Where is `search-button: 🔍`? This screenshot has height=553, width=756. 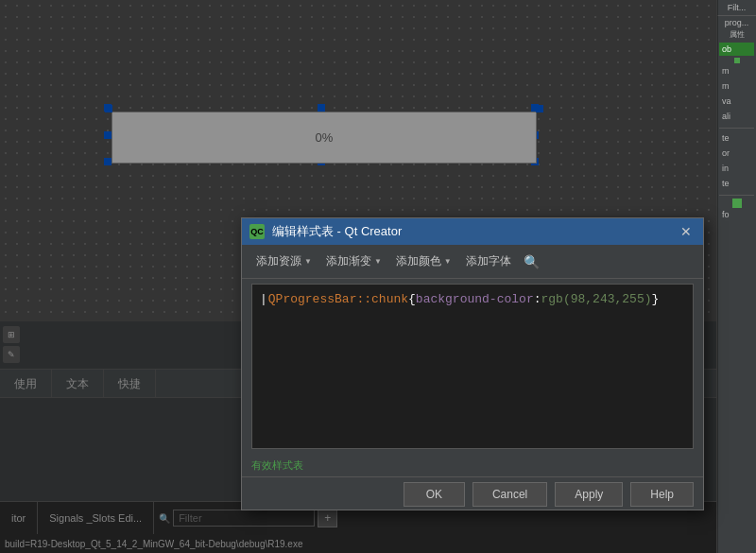
search-button: 🔍 is located at coordinates (531, 262).